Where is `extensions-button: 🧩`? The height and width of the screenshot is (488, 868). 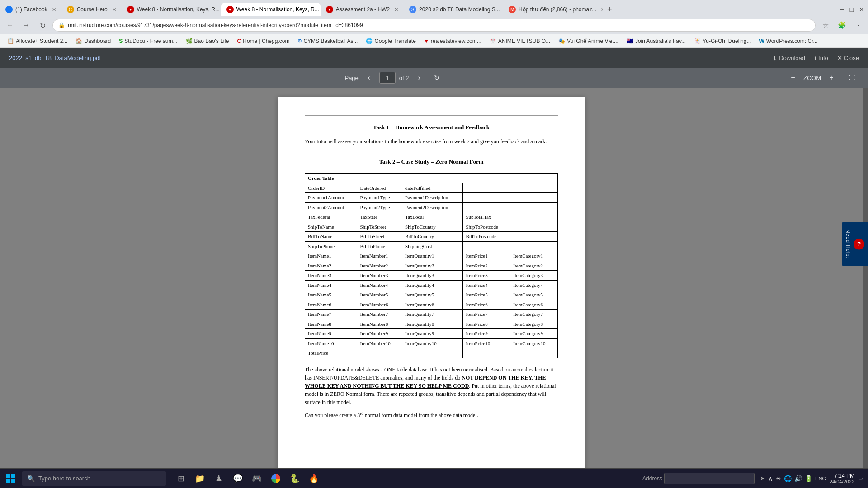 extensions-button: 🧩 is located at coordinates (842, 25).